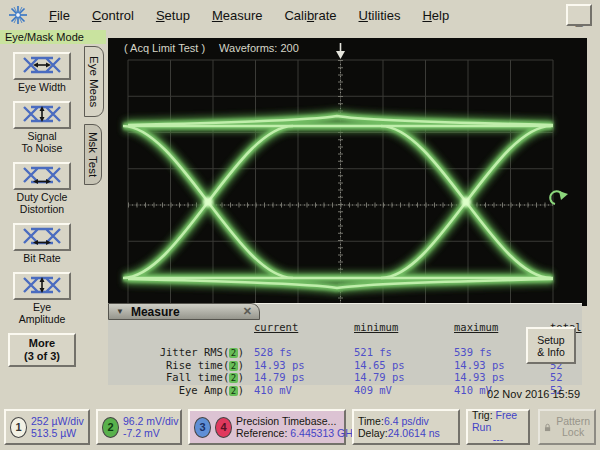 The image size is (600, 450). What do you see at coordinates (184, 378) in the screenshot?
I see `measure-row-label: Fall time(2)` at bounding box center [184, 378].